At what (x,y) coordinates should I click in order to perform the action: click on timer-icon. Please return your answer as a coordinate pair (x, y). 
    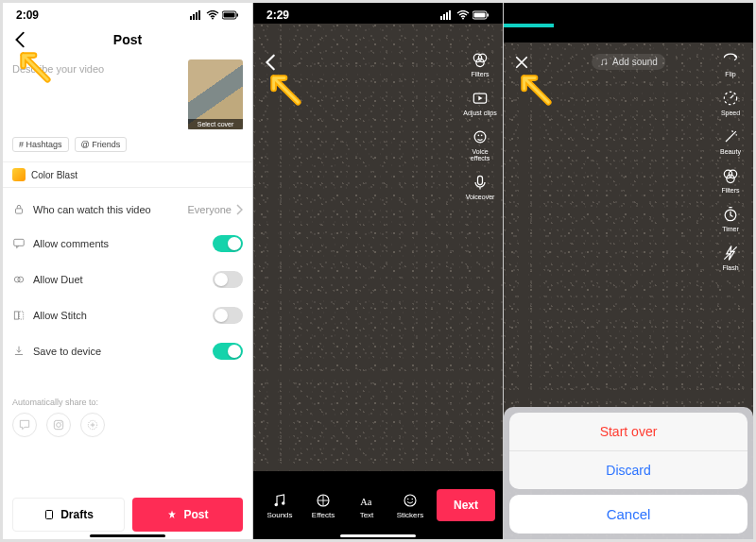
    Looking at the image, I should click on (730, 214).